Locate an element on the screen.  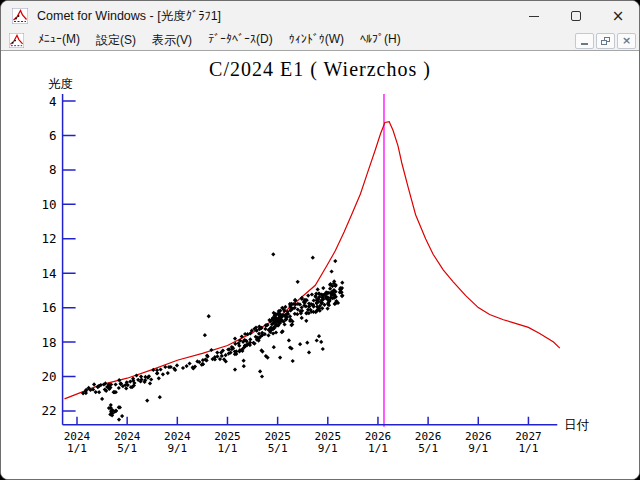
maximize-button is located at coordinates (576, 16).